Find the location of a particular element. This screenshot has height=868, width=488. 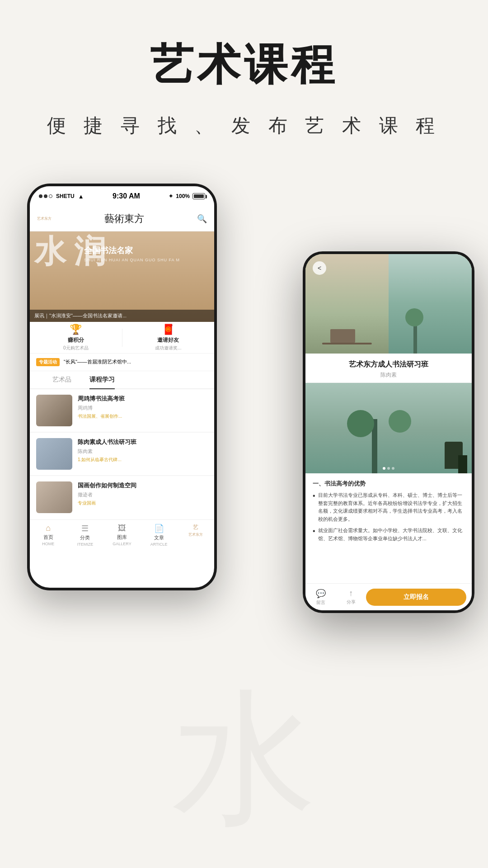

course-item-3: 国画创作如何制造空间 撤迹者 专业国画 is located at coordinates (122, 497).